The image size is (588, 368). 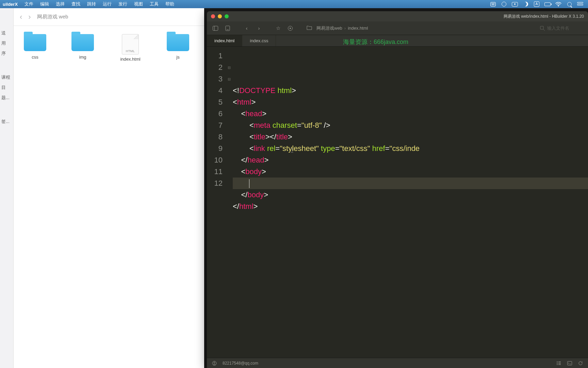 I want to click on file-item-css: css, so click(x=35, y=48).